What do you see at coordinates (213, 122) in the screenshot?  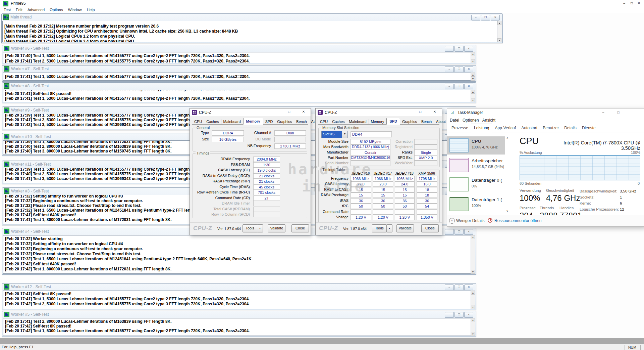 I see `tab-caches: Caches` at bounding box center [213, 122].